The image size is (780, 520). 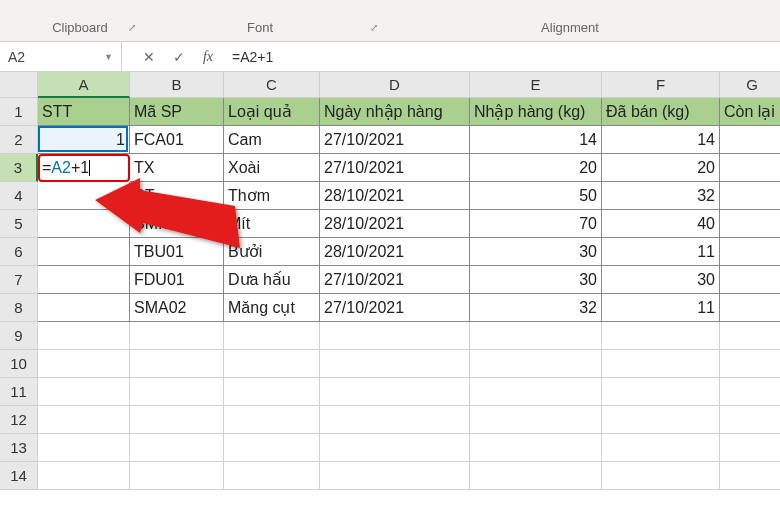 I want to click on cell-B10, so click(x=177, y=364).